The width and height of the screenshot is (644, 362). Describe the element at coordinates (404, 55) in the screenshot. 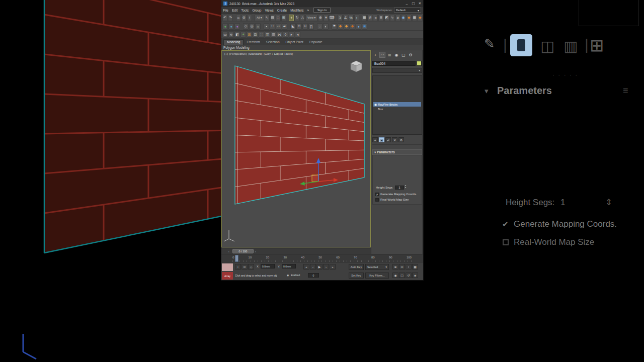

I see `display-tab-icon: ▢` at that location.